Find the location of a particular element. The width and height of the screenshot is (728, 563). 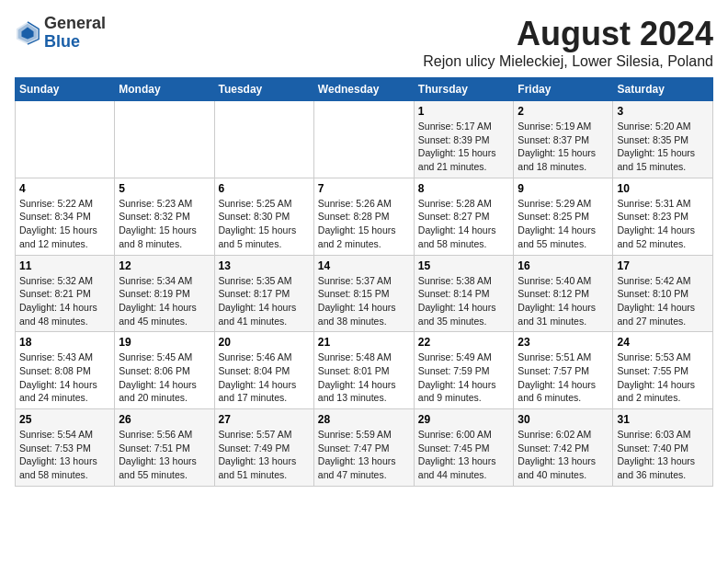

calendar-cell: 8Sunrise: 5:28 AMSunset: 8:27 PMDaylight… is located at coordinates (463, 216).